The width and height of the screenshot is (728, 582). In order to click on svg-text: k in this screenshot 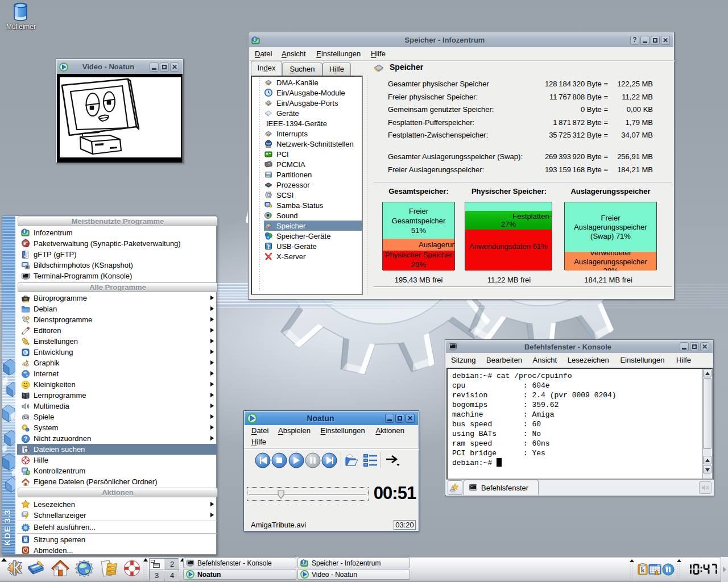, I will do `click(643, 570)`.